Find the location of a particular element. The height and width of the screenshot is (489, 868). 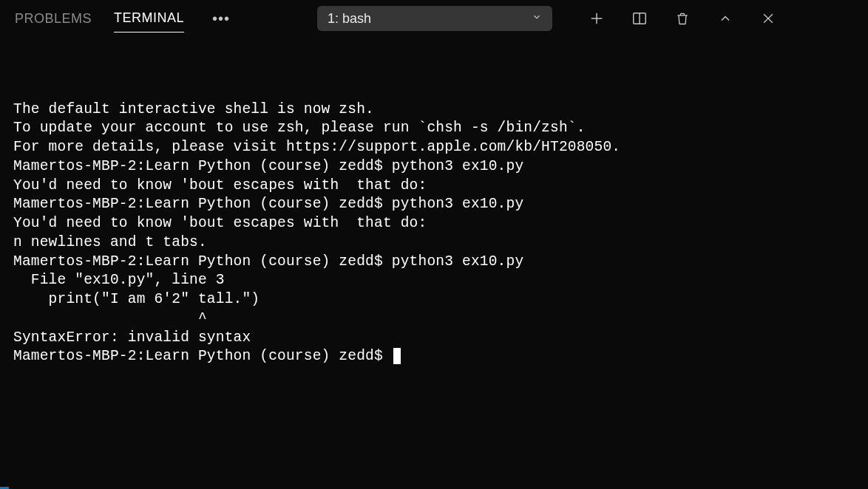

tab-problems: PROBLEMS is located at coordinates (53, 19).